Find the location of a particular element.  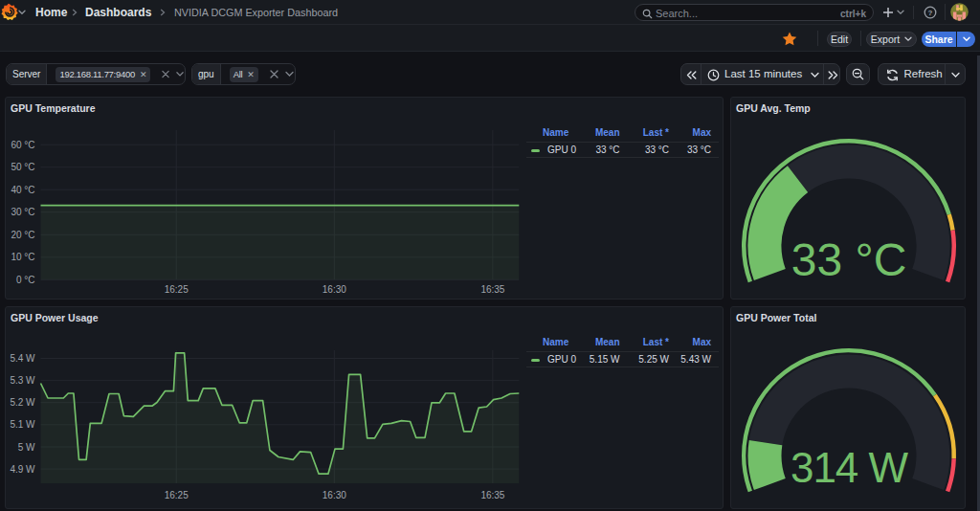

svg-text: 4.9 W is located at coordinates (23, 469).